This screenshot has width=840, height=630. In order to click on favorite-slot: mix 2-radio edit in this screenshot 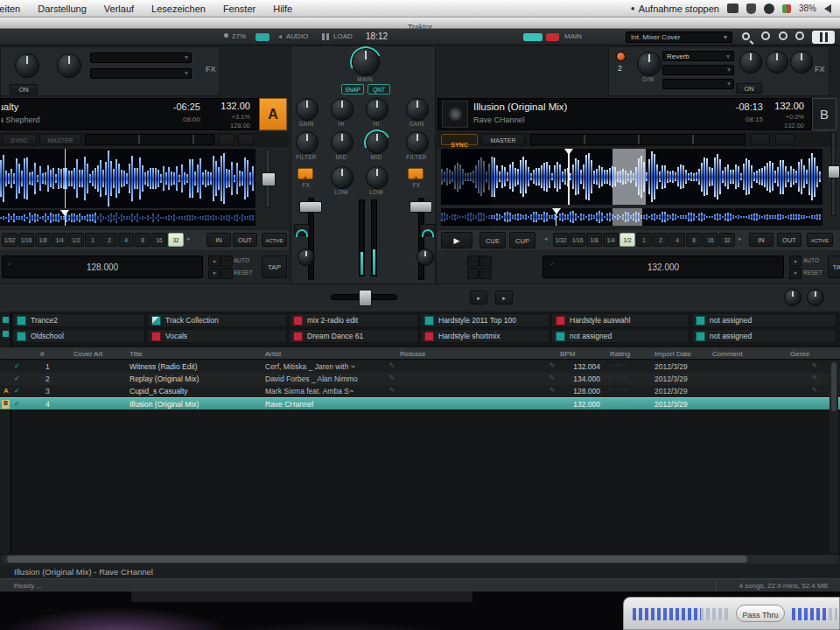, I will do `click(354, 320)`.